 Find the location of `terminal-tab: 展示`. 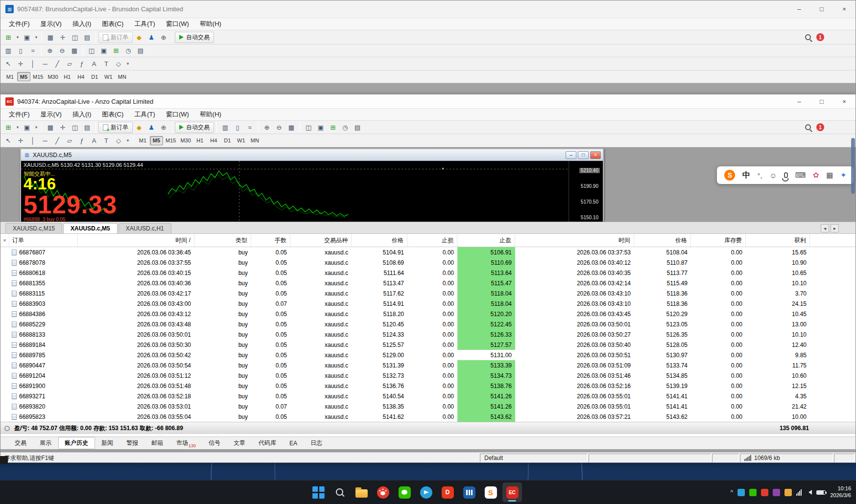

terminal-tab: 展示 is located at coordinates (46, 443).